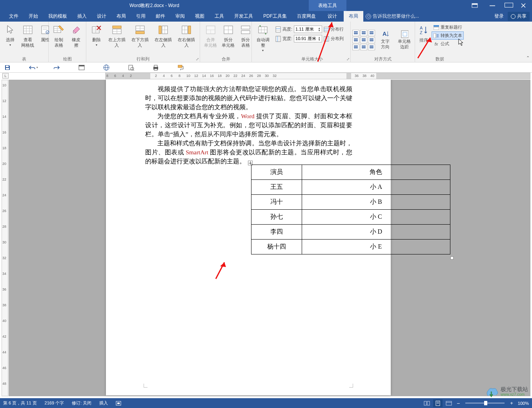  Describe the element at coordinates (392, 16) in the screenshot. I see `tell-me-box: 告诉我您想要做什么...` at that location.